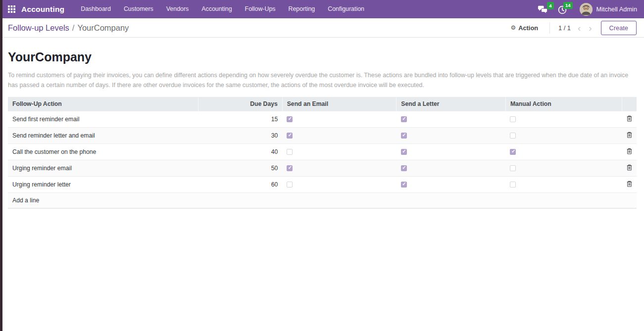  What do you see at coordinates (586, 9) in the screenshot?
I see `user-avatar` at bounding box center [586, 9].